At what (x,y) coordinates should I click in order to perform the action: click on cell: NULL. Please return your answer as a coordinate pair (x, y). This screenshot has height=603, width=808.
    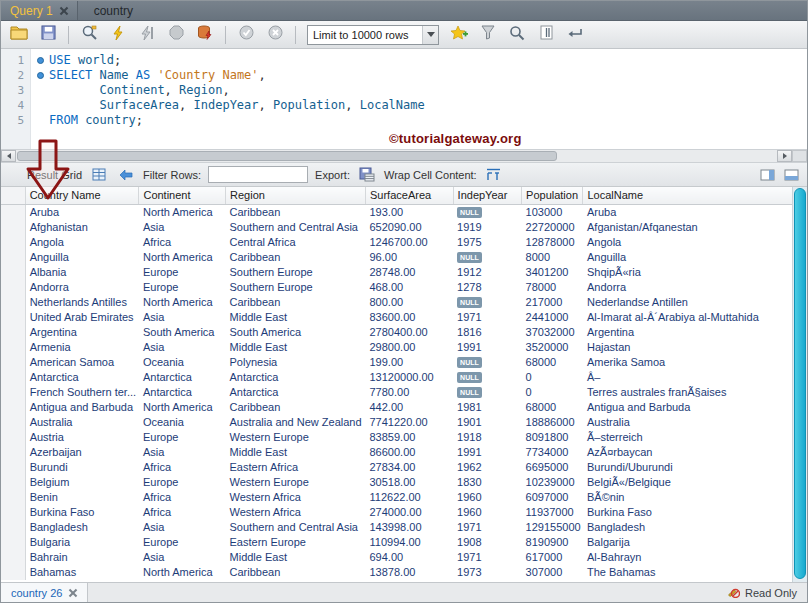
    Looking at the image, I should click on (487, 378).